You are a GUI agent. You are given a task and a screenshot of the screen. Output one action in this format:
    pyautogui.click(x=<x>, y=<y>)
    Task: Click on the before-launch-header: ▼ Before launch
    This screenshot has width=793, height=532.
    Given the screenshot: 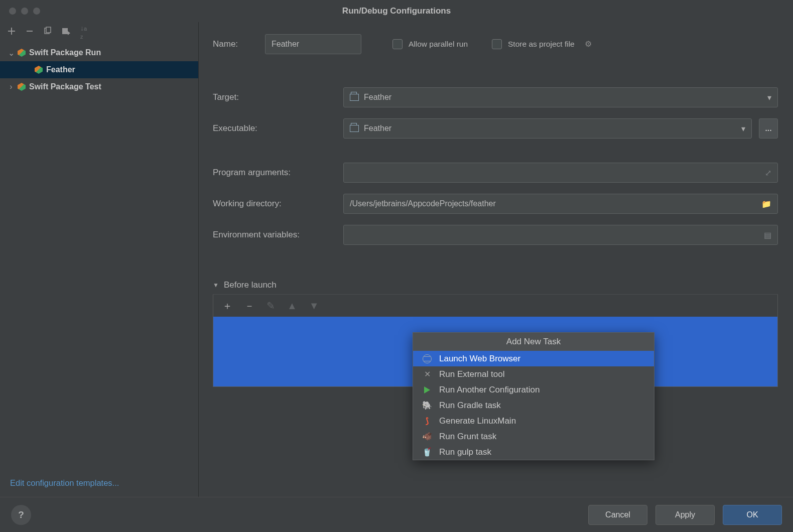 What is the action you would take?
    pyautogui.click(x=495, y=287)
    